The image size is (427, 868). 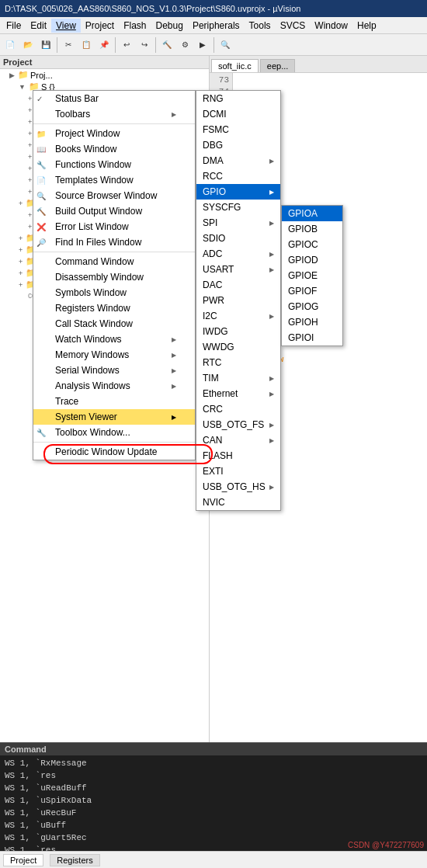 What do you see at coordinates (214, 797) in the screenshot?
I see `command-window: Command WS 1, `RxMessage WS 1, `res WS 1…` at bounding box center [214, 797].